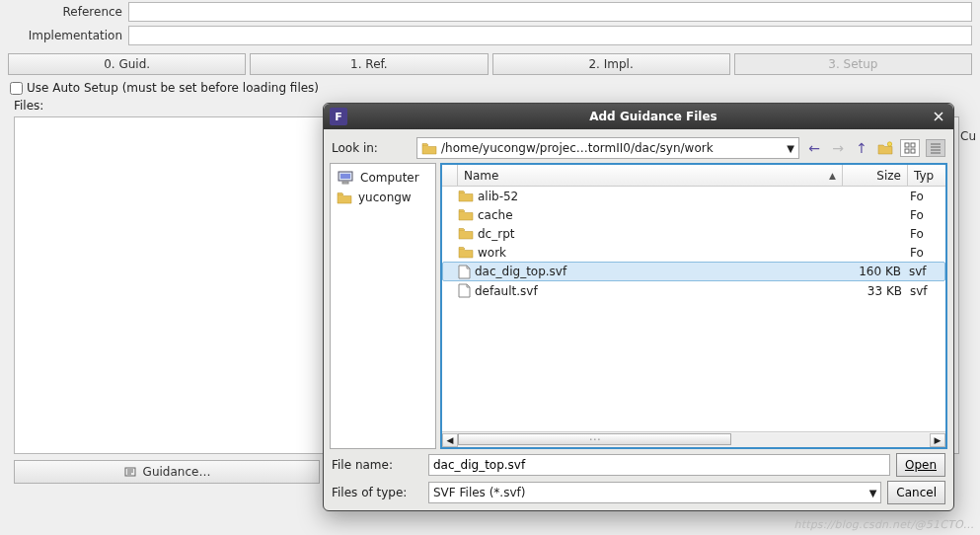 This screenshot has width=980, height=535. I want to click on file-list-header: Name ▲ Size Typ, so click(694, 176).